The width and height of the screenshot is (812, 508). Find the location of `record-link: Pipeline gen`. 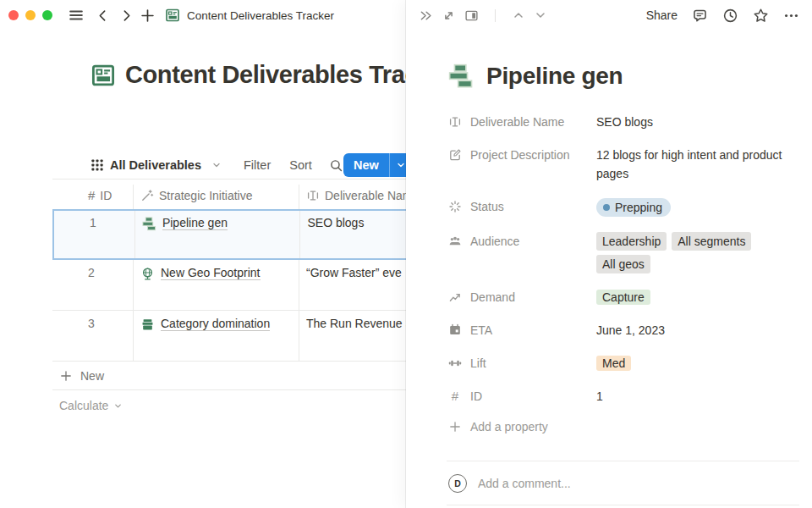

record-link: Pipeline gen is located at coordinates (195, 224).